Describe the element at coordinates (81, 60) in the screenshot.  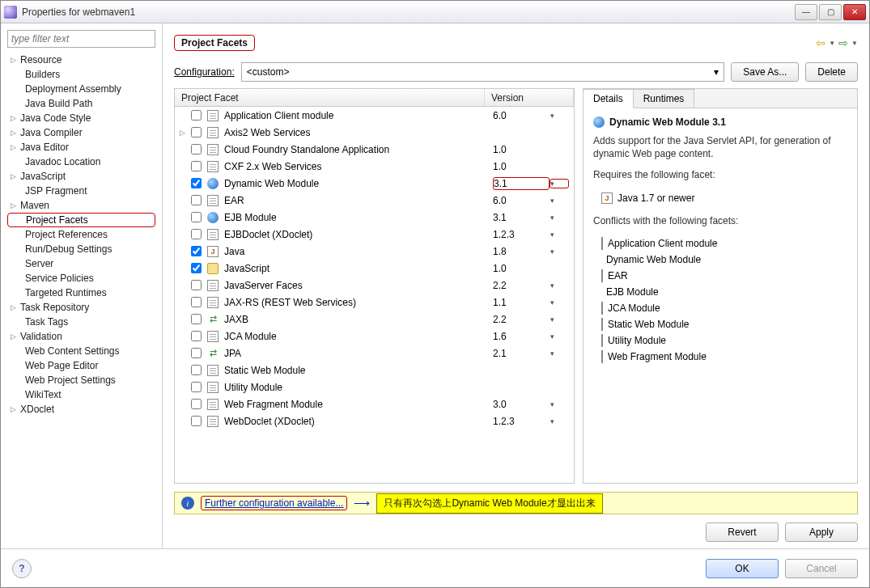
I see `tree-item: ▷Resource` at that location.